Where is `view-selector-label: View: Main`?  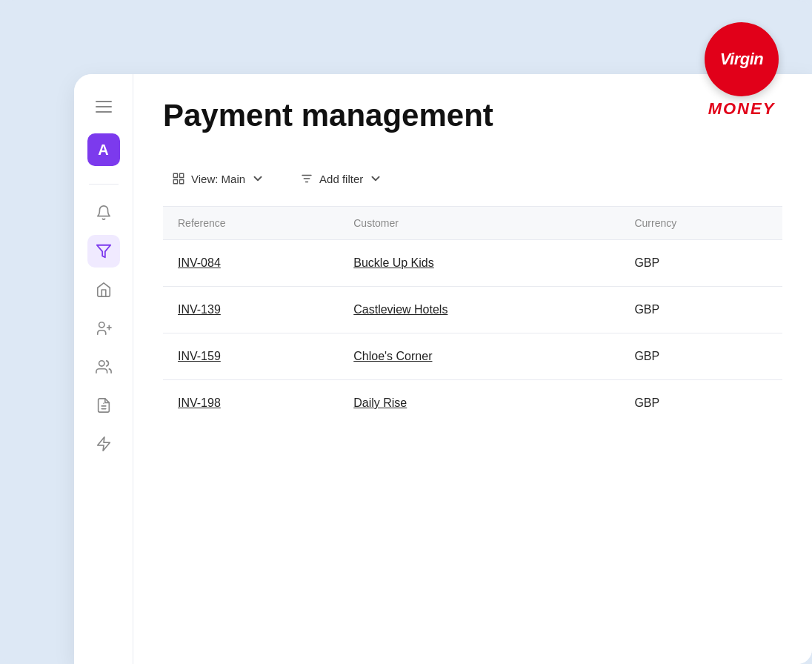
view-selector-label: View: Main is located at coordinates (218, 179).